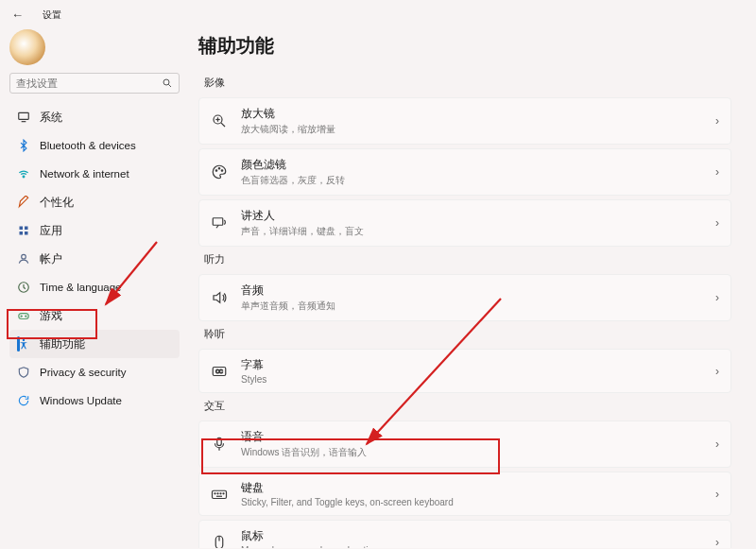  Describe the element at coordinates (27, 47) in the screenshot. I see `avatar` at that location.